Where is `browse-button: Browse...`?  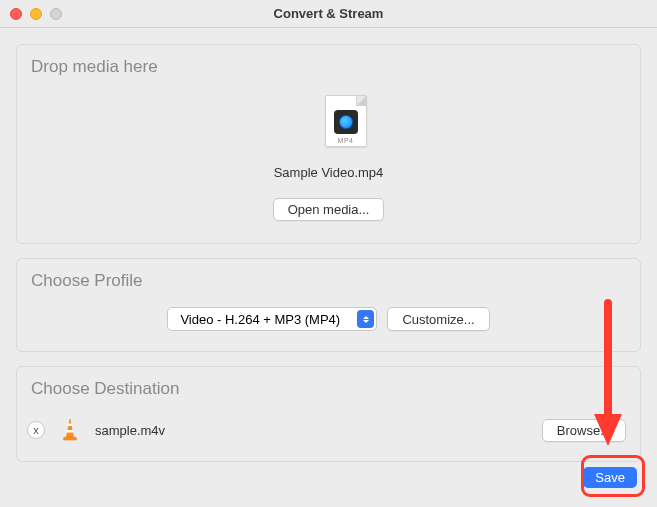
browse-button: Browse... is located at coordinates (584, 430).